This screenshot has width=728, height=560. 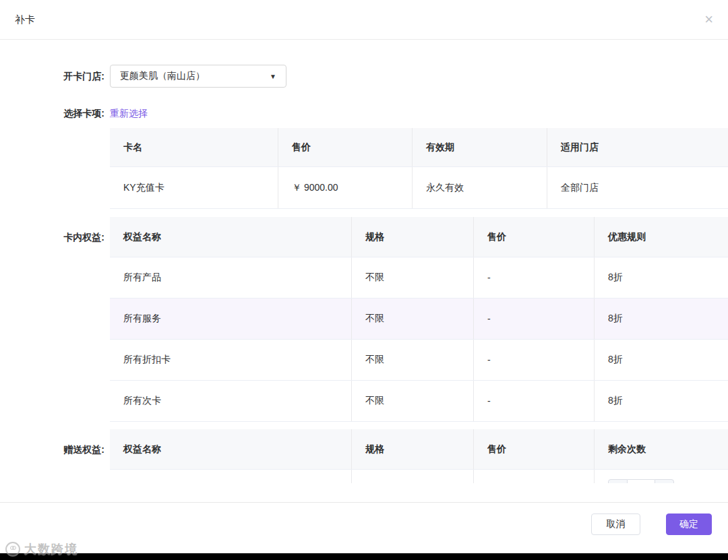 What do you see at coordinates (419, 402) in the screenshot?
I see `table-row: 所有次卡 不限 - 8折` at bounding box center [419, 402].